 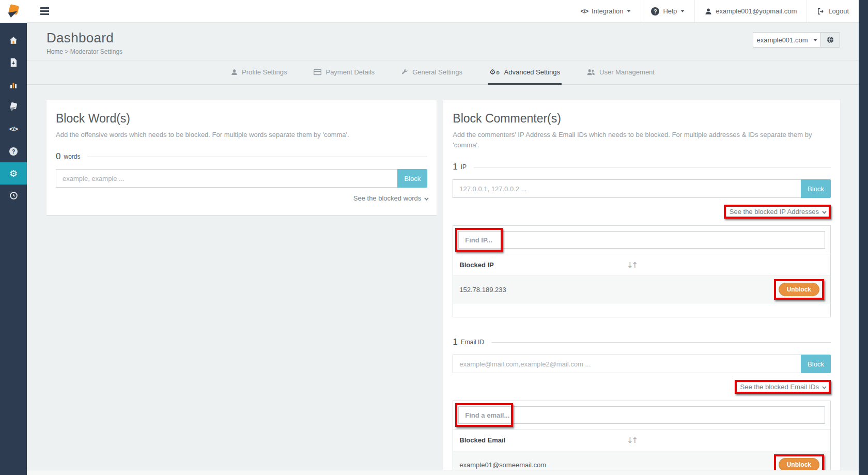 I want to click on tab-payment-details: Payment Details, so click(x=344, y=72).